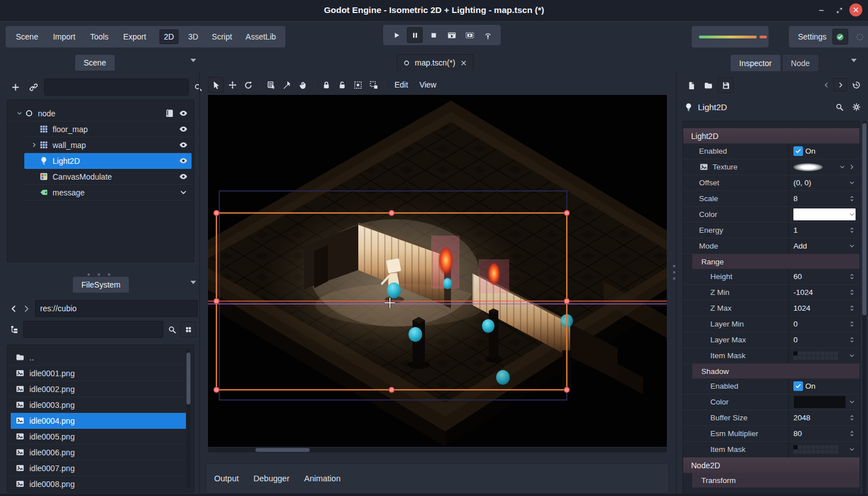  I want to click on category-node2d: Node2D, so click(771, 465).